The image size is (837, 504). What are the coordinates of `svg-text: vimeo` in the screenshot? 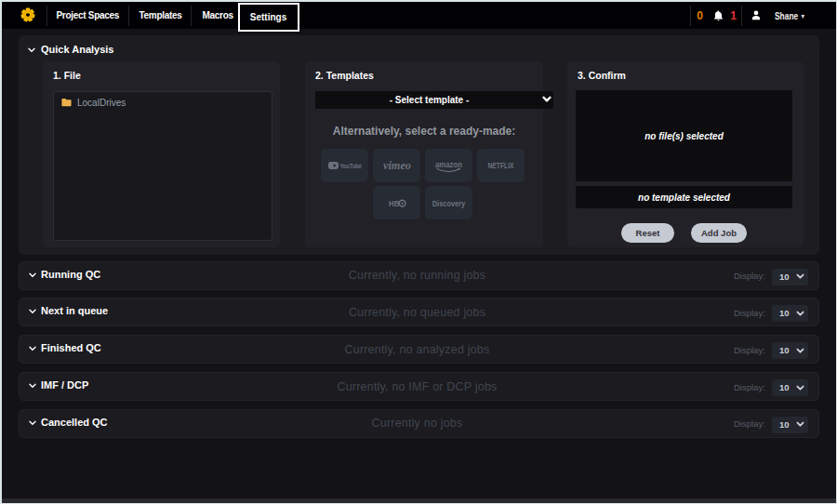 It's located at (397, 166).